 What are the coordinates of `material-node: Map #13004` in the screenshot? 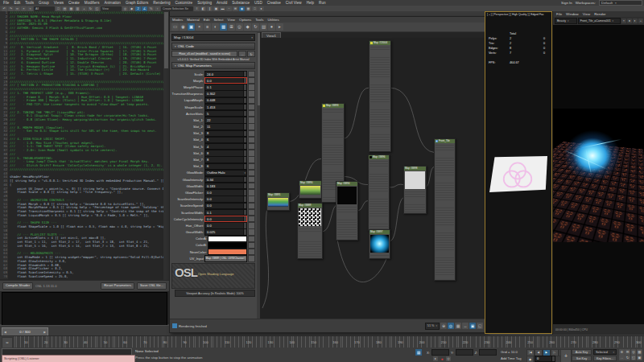 It's located at (380, 97).